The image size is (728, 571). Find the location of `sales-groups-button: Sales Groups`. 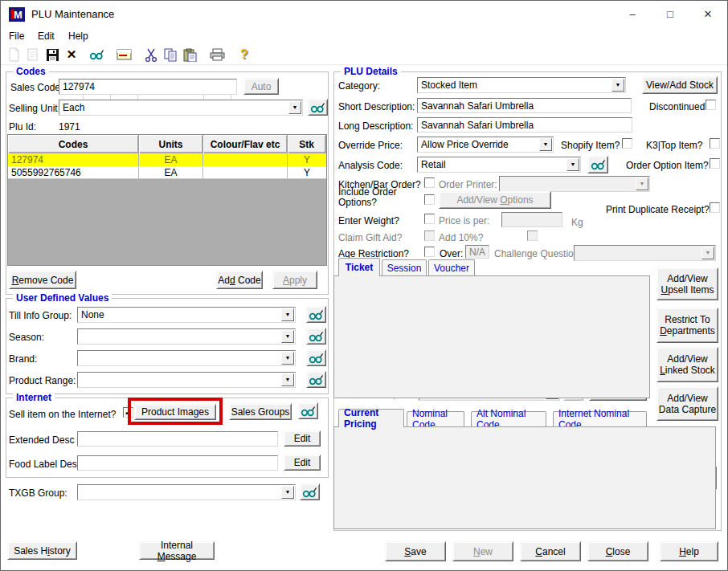

sales-groups-button: Sales Groups is located at coordinates (260, 411).